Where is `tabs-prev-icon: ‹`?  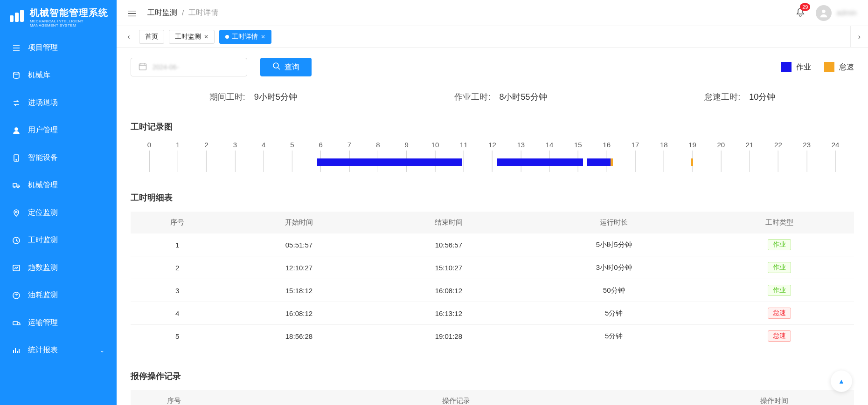
tabs-prev-icon: ‹ is located at coordinates (129, 37).